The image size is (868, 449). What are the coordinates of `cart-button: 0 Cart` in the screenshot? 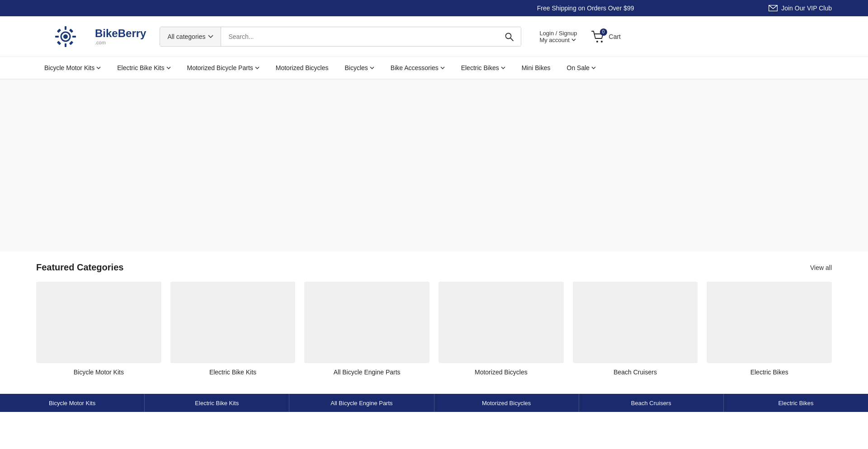 It's located at (606, 37).